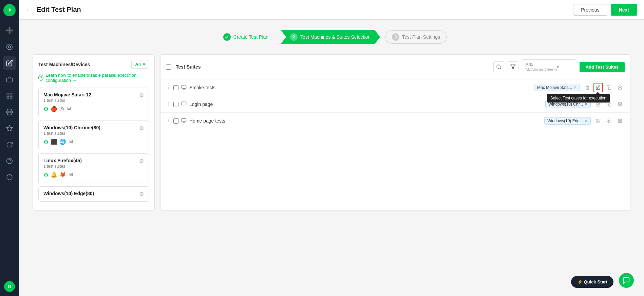  I want to click on machine-info-3: Windows(10) Edge(80), so click(69, 194).